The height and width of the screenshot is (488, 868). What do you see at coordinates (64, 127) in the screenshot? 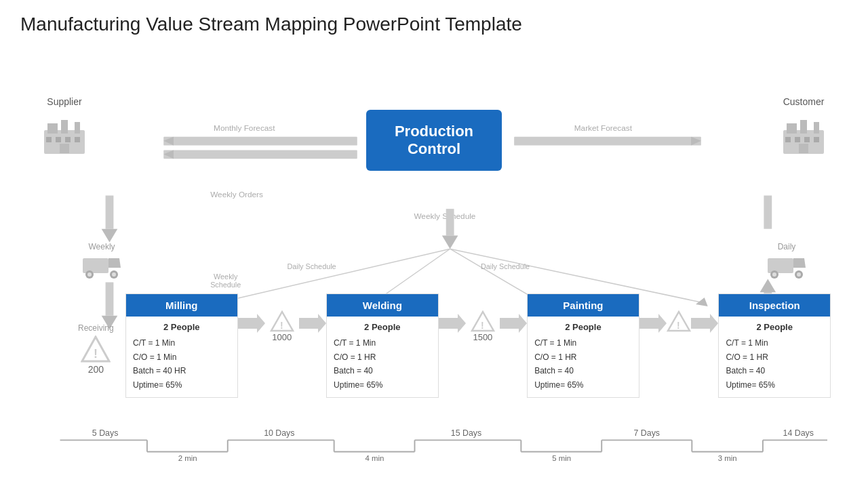
I see `supplier-block: Supplier` at bounding box center [64, 127].